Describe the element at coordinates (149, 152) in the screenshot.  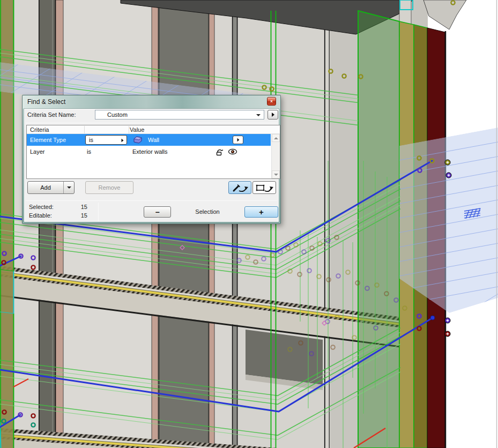
I see `table-row-layer: Layer is Exterior walls` at that location.